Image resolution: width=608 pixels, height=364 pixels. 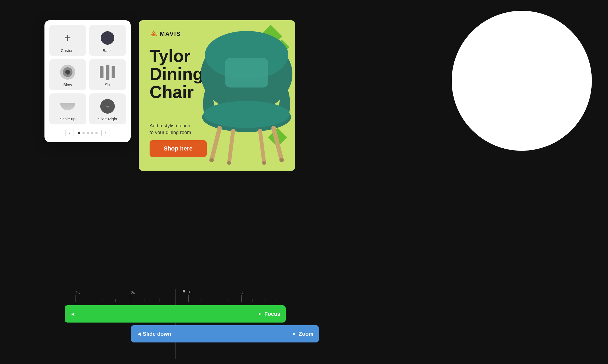 I want to click on track1-label: Focus, so click(x=272, y=314).